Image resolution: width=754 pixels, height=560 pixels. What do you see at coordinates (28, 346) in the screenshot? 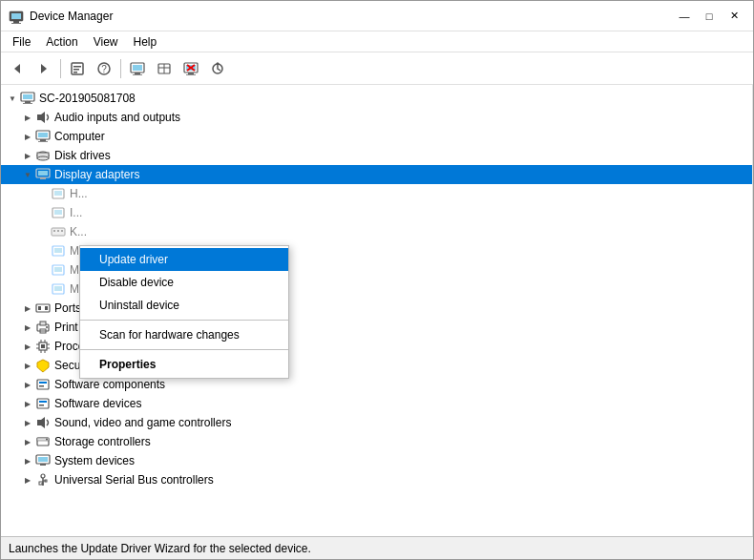
I see `proc-expand-icon: ▶` at bounding box center [28, 346].